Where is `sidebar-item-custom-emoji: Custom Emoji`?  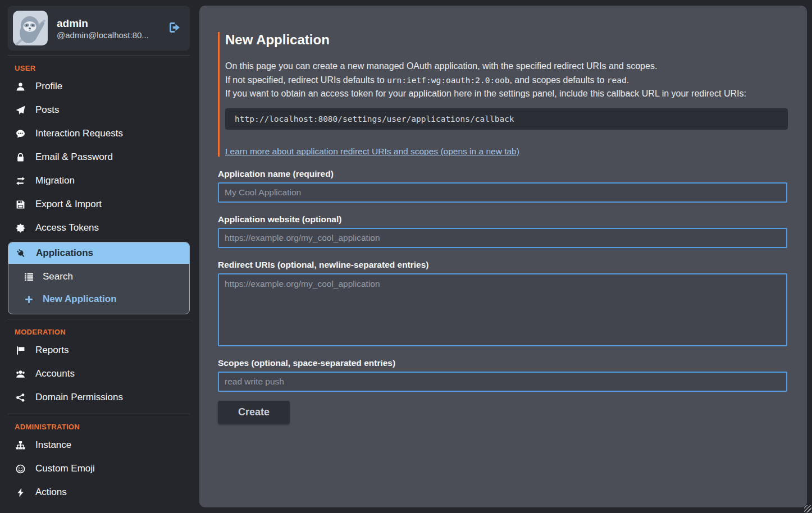 sidebar-item-custom-emoji: Custom Emoji is located at coordinates (99, 469).